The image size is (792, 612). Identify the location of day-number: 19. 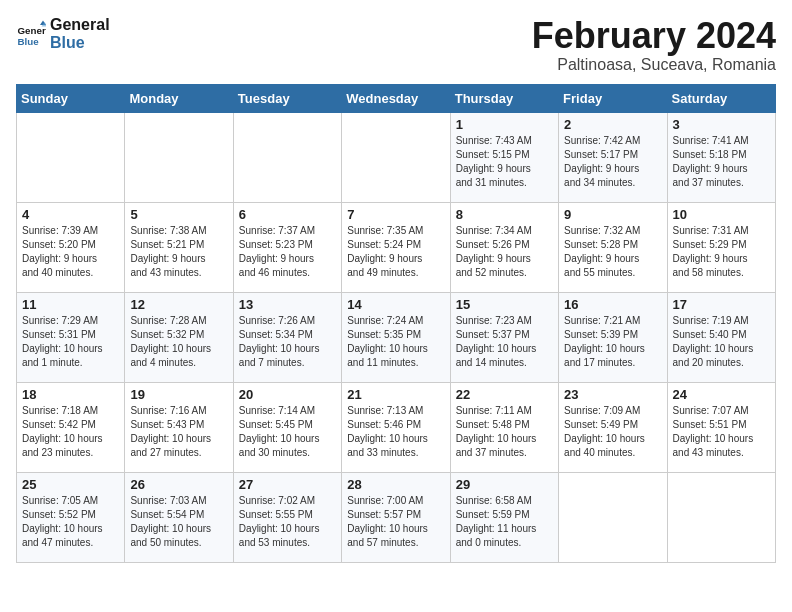
(178, 394).